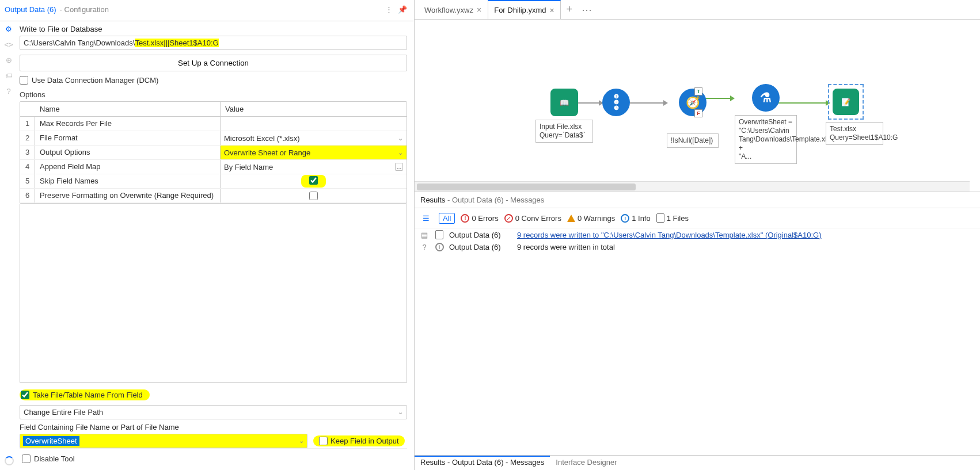 The image size is (980, 470). Describe the element at coordinates (766, 124) in the screenshot. I see `canvas-node-formula: ⚗ OverwriteSheet = "C:\Users\Calvin Tang…` at that location.